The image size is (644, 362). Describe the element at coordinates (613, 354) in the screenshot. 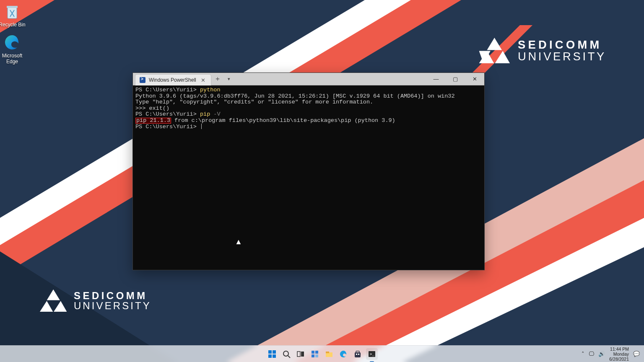

I see `taskbar-right: ˄ 🖵 🔊 11:44 PM Monday 6/28/2021 💬` at that location.